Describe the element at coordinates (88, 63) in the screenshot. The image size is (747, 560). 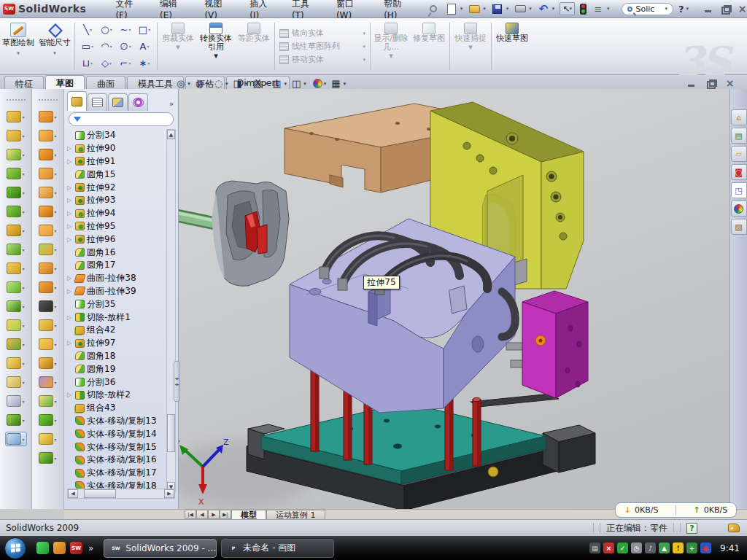
I see `sketch-entity-button: ⊔▾` at that location.